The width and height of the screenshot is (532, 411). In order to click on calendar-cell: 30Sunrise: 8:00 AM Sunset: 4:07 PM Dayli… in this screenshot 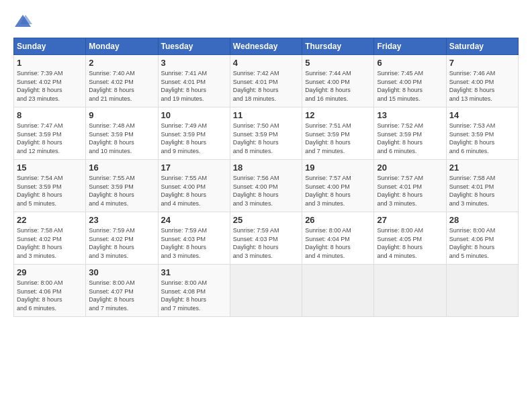, I will do `click(122, 291)`.